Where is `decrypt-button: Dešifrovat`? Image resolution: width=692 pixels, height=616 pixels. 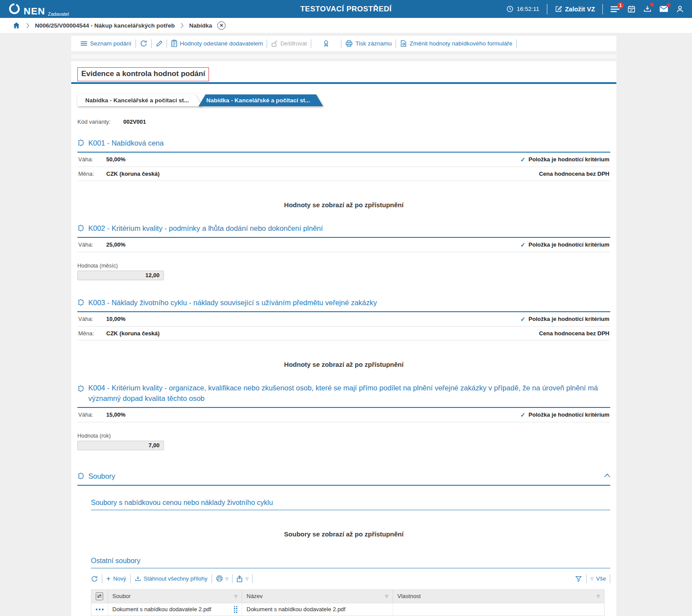 decrypt-button: Dešifrovat is located at coordinates (289, 44).